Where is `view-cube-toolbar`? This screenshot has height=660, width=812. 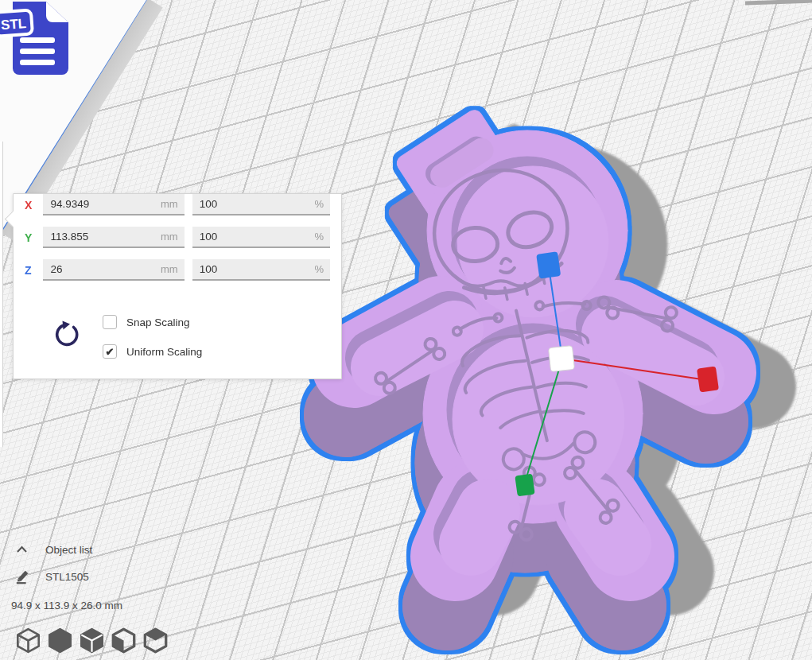
view-cube-toolbar is located at coordinates (92, 641).